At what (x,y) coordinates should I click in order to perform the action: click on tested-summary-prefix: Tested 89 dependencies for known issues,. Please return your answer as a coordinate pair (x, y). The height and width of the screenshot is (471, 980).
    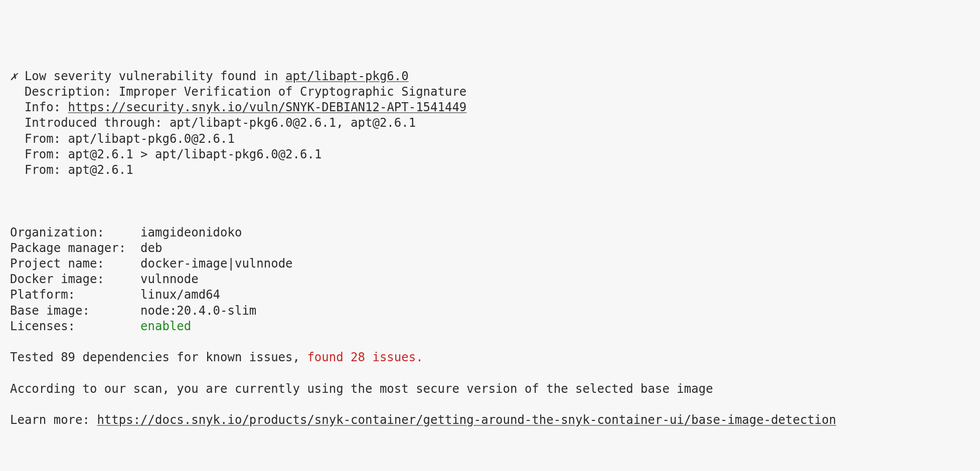
    Looking at the image, I should click on (158, 357).